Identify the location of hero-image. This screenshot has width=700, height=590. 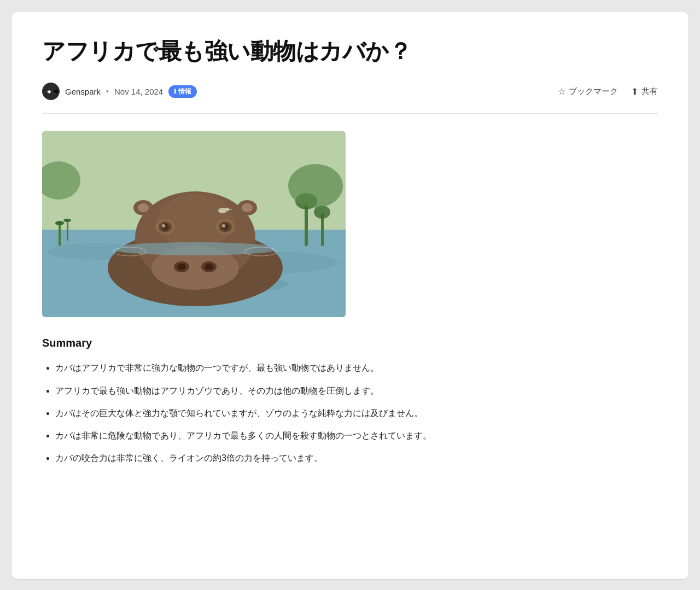
(194, 224).